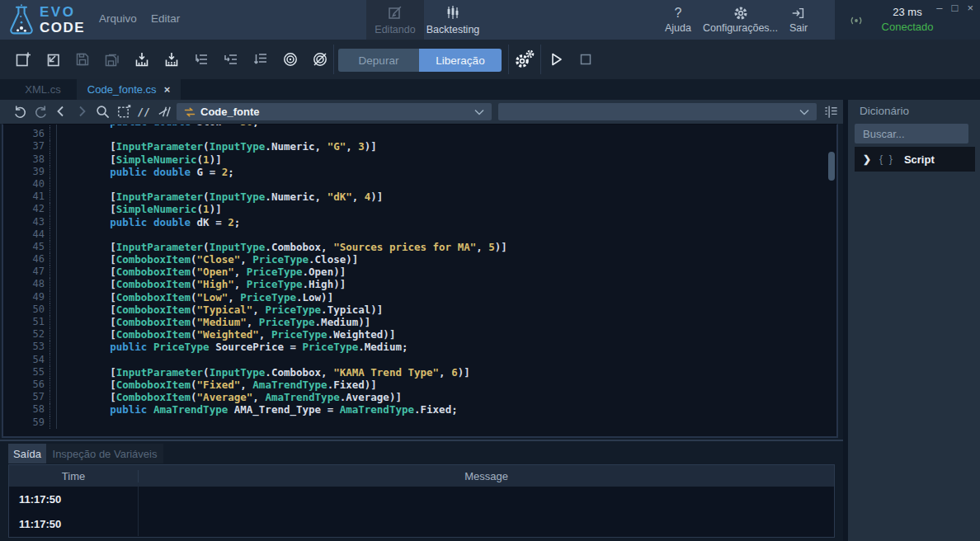 This screenshot has width=980, height=541. What do you see at coordinates (422, 112) in the screenshot?
I see `editor-toolbar: // Code_fonte` at bounding box center [422, 112].